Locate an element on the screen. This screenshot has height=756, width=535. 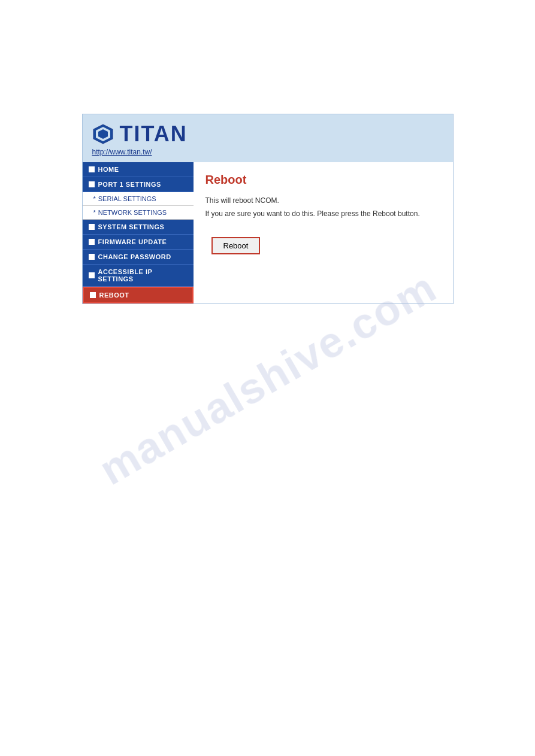
content-line2: If you are sure you want to do this. Ple… is located at coordinates (324, 214).